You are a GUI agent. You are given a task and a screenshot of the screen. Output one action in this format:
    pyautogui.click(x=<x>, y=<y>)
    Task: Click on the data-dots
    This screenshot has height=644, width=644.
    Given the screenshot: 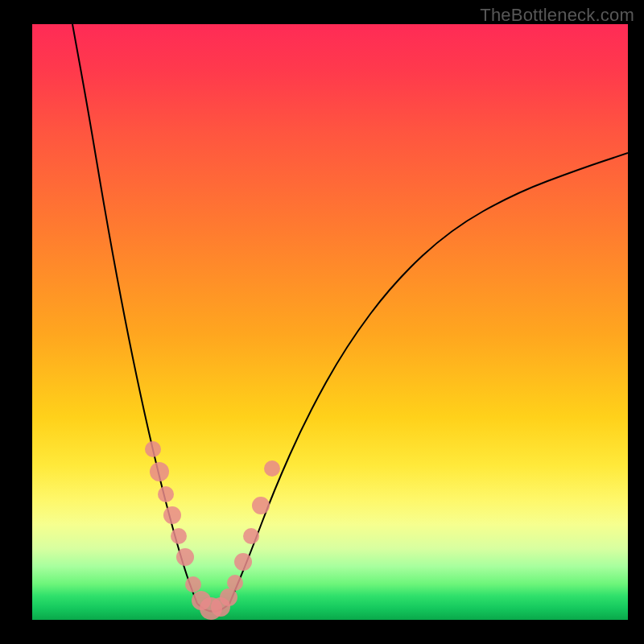 What is the action you would take?
    pyautogui.click(x=213, y=530)
    